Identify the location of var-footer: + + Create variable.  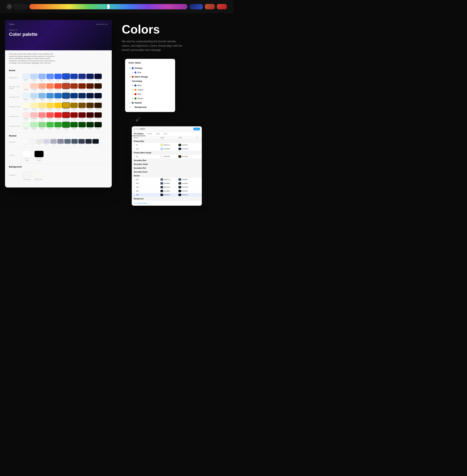
(167, 203).